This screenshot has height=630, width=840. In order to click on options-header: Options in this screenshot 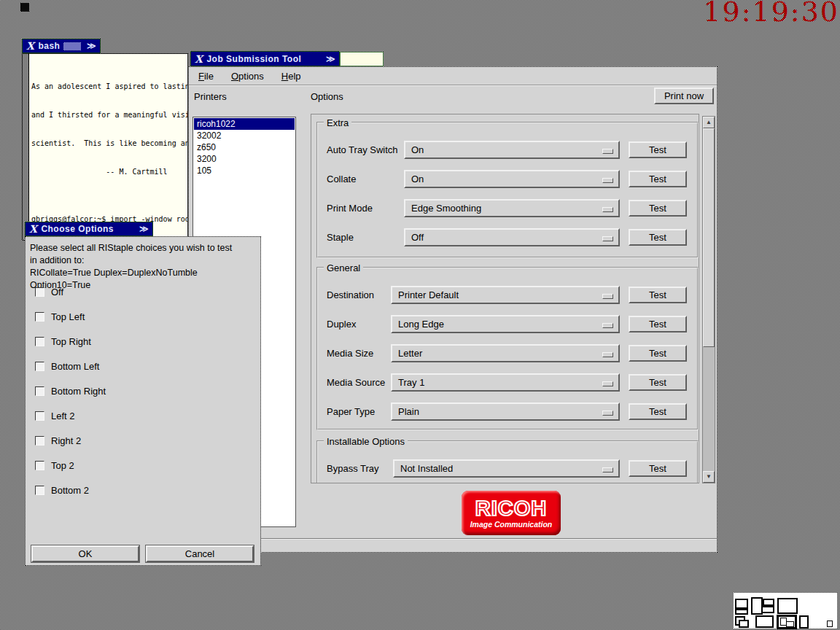, I will do `click(327, 96)`.